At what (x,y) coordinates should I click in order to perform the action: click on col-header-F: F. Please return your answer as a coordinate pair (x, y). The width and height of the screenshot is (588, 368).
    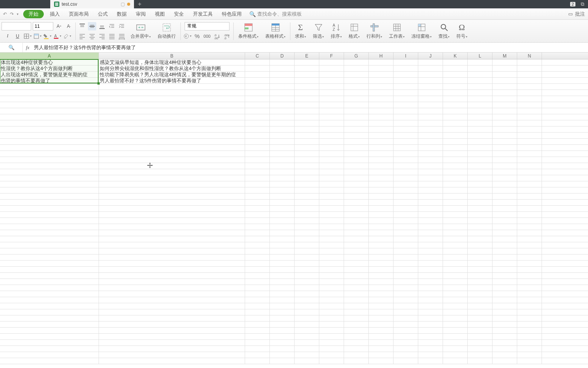
    Looking at the image, I should click on (332, 56).